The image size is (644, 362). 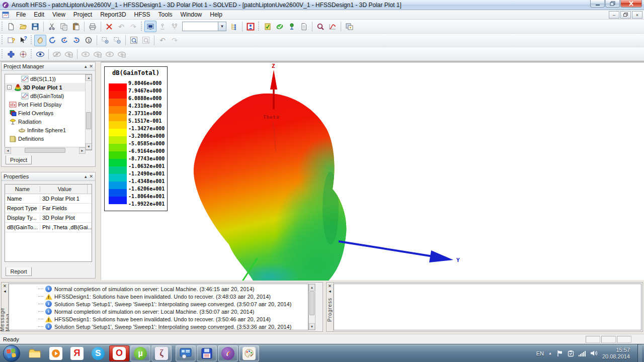 What do you see at coordinates (89, 147) in the screenshot?
I see `scroll-down-icon: ▼` at bounding box center [89, 147].